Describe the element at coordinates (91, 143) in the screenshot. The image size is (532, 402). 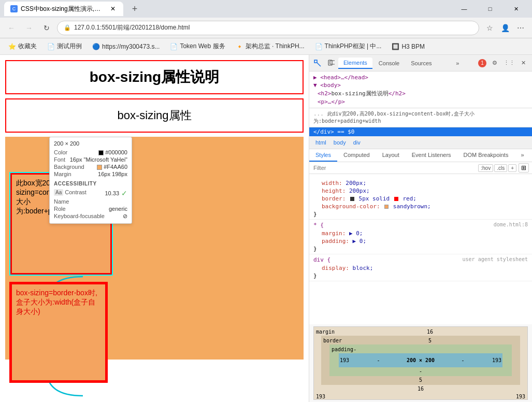
I see `tooltip-dimensions: 200 × 200` at that location.